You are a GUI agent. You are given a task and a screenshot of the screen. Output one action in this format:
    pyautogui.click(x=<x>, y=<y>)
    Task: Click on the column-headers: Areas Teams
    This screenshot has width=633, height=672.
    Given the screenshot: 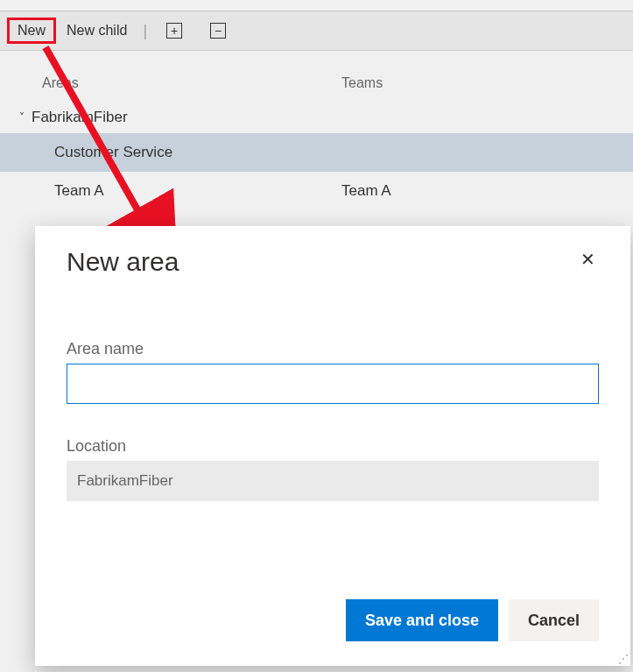 What is the action you would take?
    pyautogui.click(x=317, y=76)
    